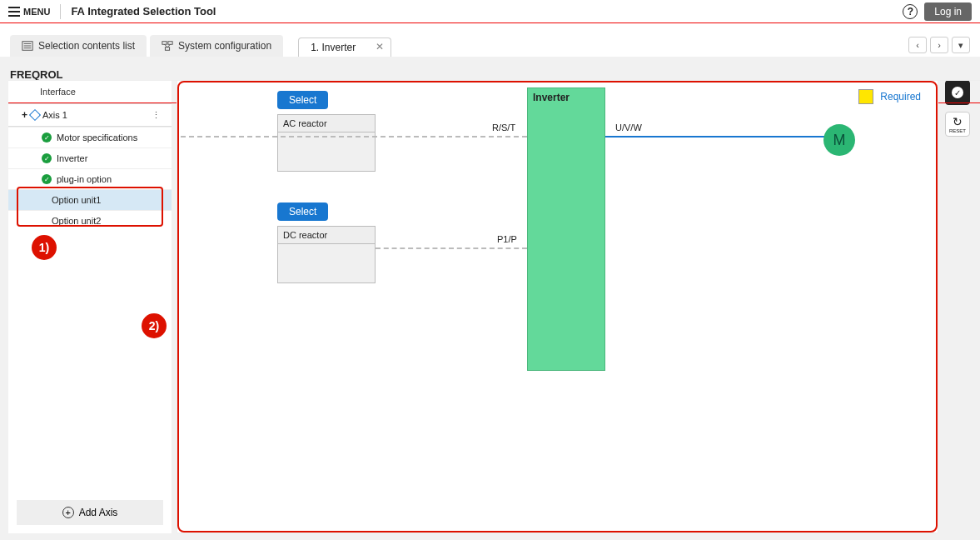  Describe the element at coordinates (216, 46) in the screenshot. I see `tab-system-config: System configuration` at that location.